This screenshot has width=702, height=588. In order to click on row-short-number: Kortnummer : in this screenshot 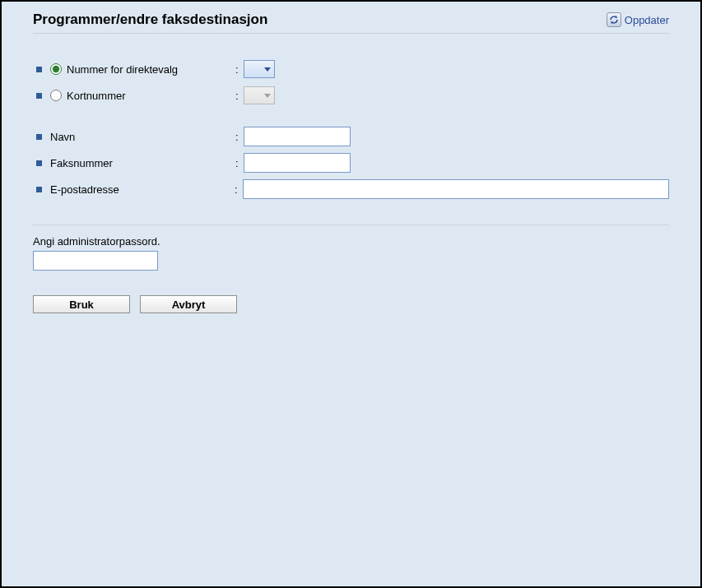, I will do `click(351, 95)`.